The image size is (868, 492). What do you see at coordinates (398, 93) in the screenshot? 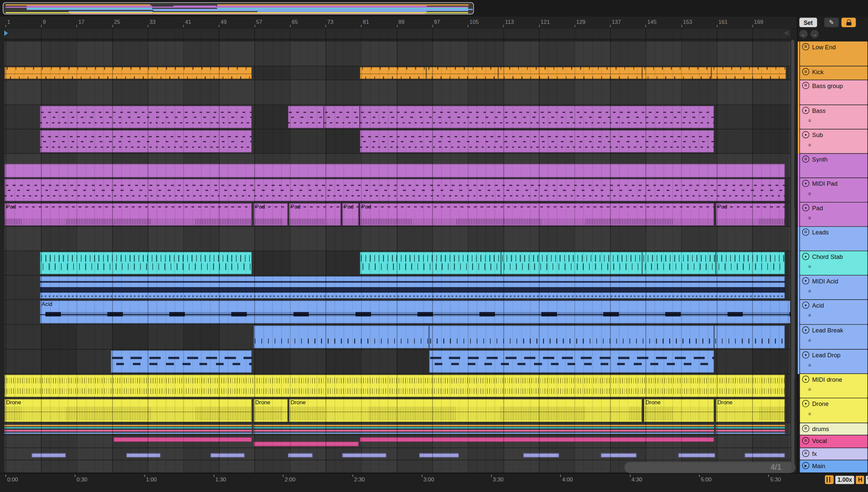
I see `lane-bass-group` at bounding box center [398, 93].